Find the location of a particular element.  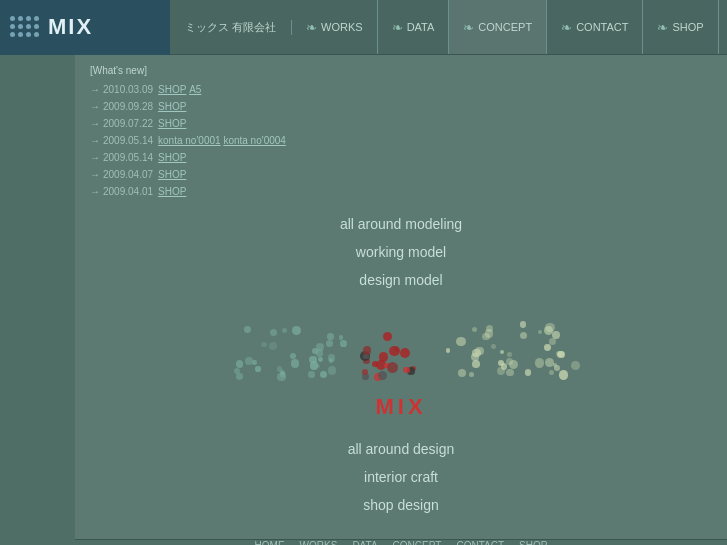

main-nav: ❧ WORKS ❧ DATA ❧ CONCEPT ❧ CONTACT ❧ SHO… is located at coordinates (510, 27).